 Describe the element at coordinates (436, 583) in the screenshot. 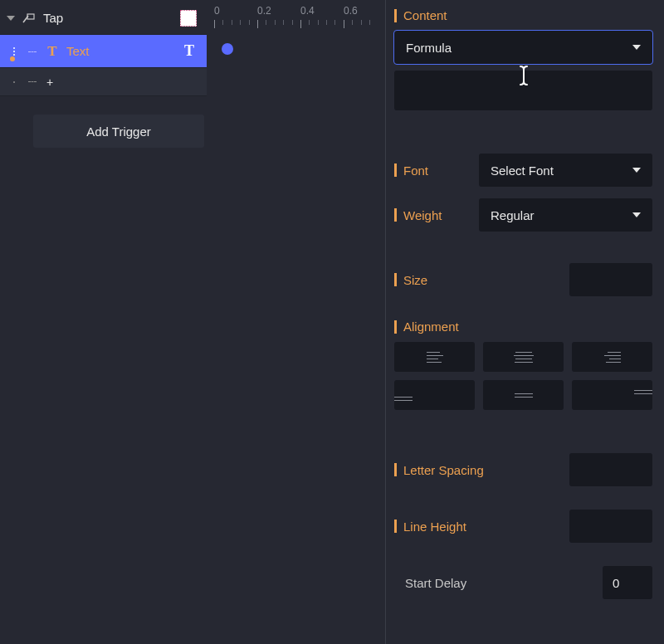

I see `start-delay-label: Start Delay` at that location.